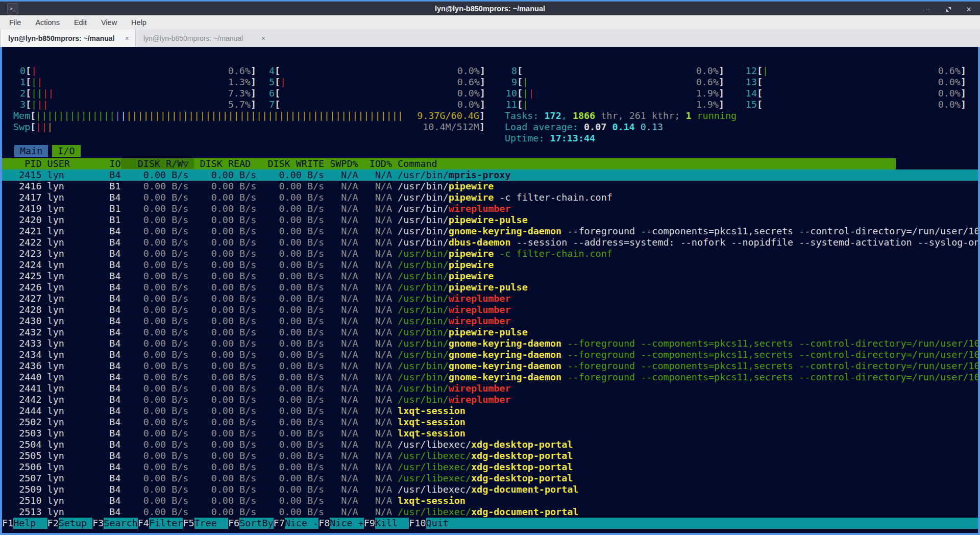  What do you see at coordinates (66, 151) in the screenshot?
I see `htop-tab-io: I/O` at bounding box center [66, 151].